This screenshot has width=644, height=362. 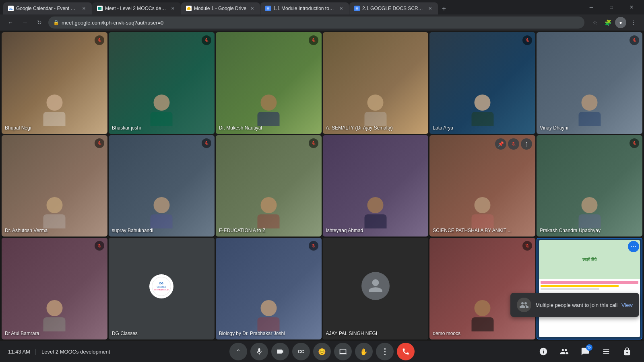 I want to click on more-options-button-18: ⋯, so click(x=634, y=247).